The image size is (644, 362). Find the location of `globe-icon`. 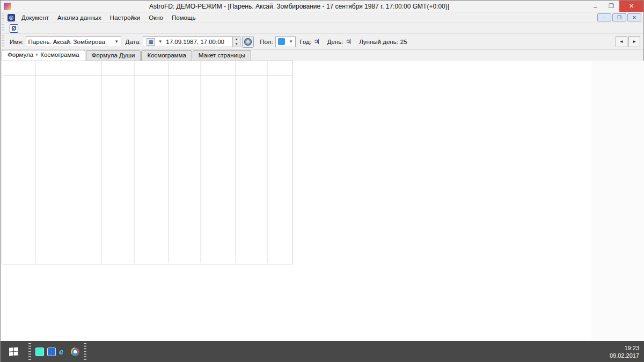

globe-icon is located at coordinates (248, 42).